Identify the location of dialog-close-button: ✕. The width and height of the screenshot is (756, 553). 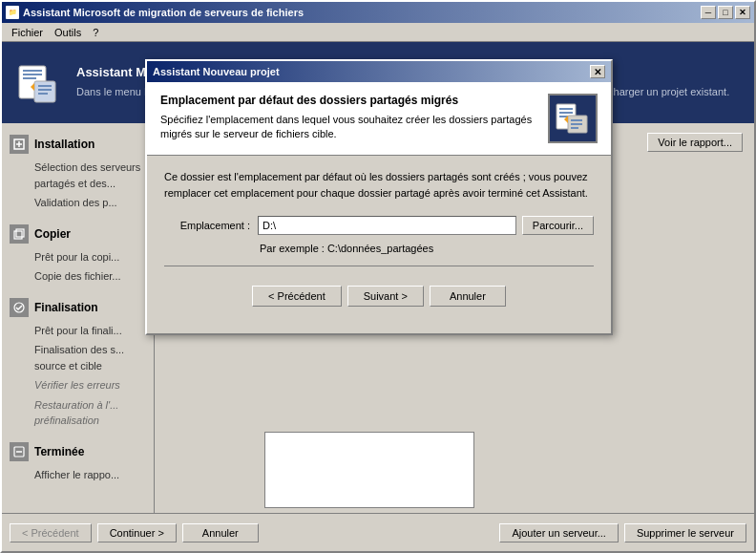
(598, 72).